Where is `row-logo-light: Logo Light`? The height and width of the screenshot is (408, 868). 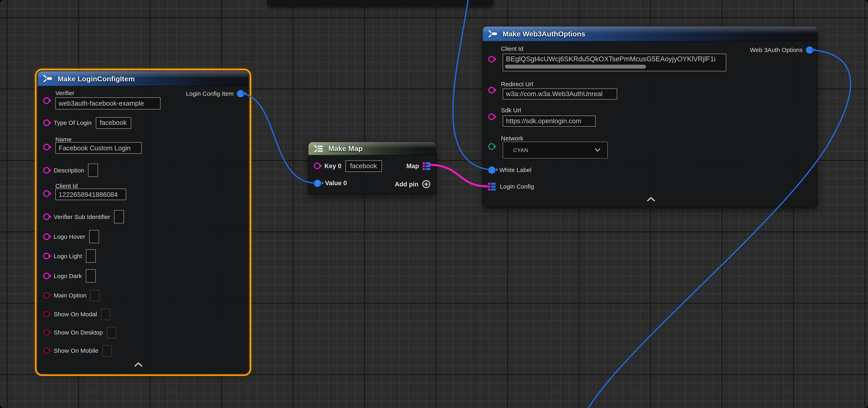 row-logo-light: Logo Light is located at coordinates (69, 256).